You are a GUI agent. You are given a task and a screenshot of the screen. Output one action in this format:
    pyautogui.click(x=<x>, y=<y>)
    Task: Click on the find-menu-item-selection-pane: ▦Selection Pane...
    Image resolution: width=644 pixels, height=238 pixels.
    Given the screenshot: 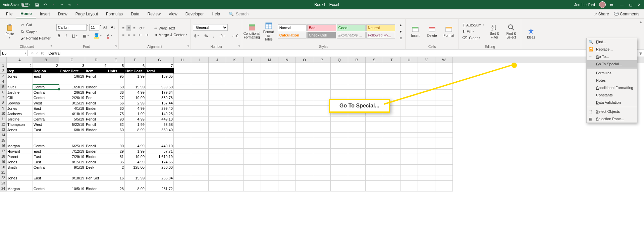 What is the action you would take?
    pyautogui.click(x=612, y=119)
    